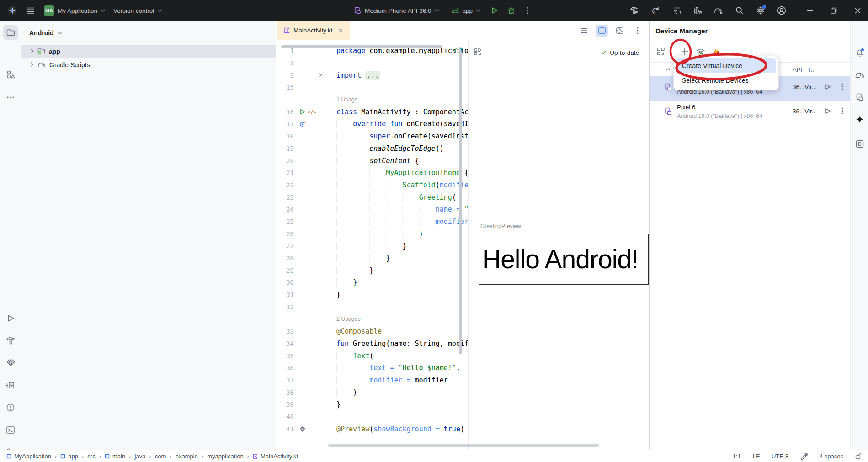  Describe the element at coordinates (859, 97) in the screenshot. I see `device-manager-tool-icon` at that location.